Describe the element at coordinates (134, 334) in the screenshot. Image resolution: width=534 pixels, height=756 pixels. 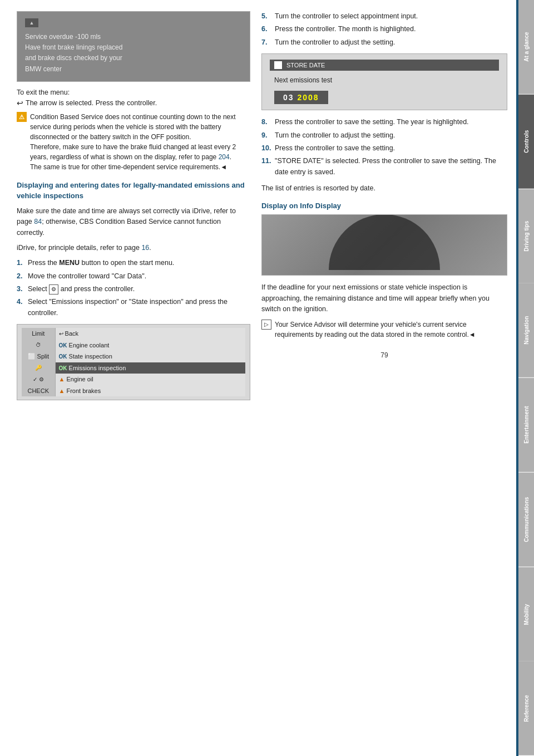
I see `menu-row-1: Limit ↩ Back` at that location.